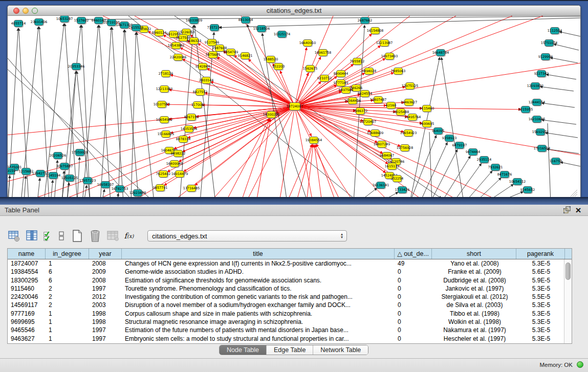 The image size is (588, 372). I want to click on network-node-15751074: 15751074, so click(550, 44).